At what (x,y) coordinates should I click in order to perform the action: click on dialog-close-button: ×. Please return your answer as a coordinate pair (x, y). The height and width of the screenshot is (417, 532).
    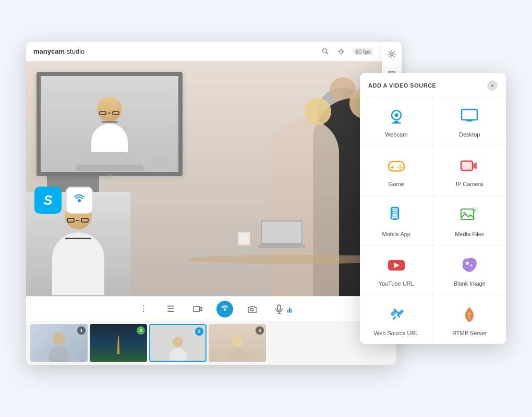
    Looking at the image, I should click on (492, 85).